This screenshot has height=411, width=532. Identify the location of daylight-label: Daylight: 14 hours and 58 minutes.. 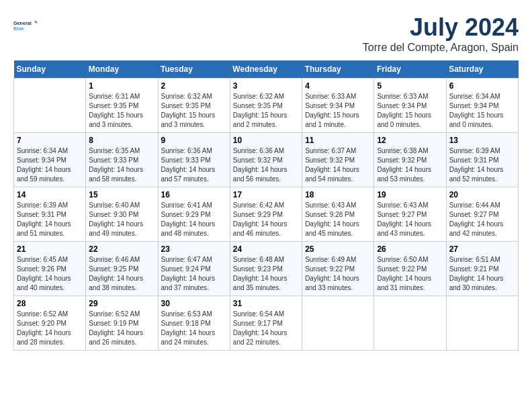
(116, 175).